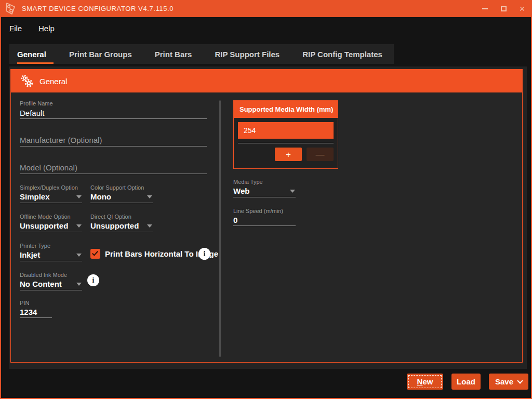 Image resolution: width=532 pixels, height=399 pixels. What do you see at coordinates (44, 225) in the screenshot?
I see `offline-mode-select: Unsupported` at bounding box center [44, 225].